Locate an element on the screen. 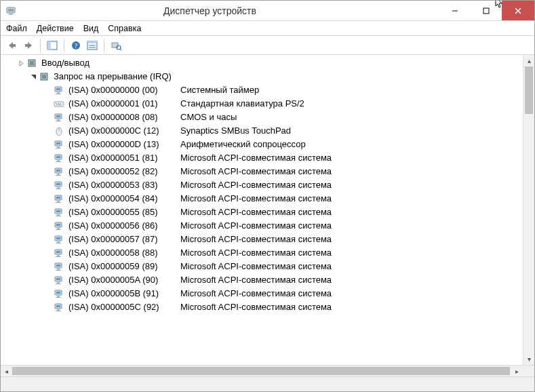 The height and width of the screenshot is (392, 535). scroll-corner is located at coordinates (529, 371).